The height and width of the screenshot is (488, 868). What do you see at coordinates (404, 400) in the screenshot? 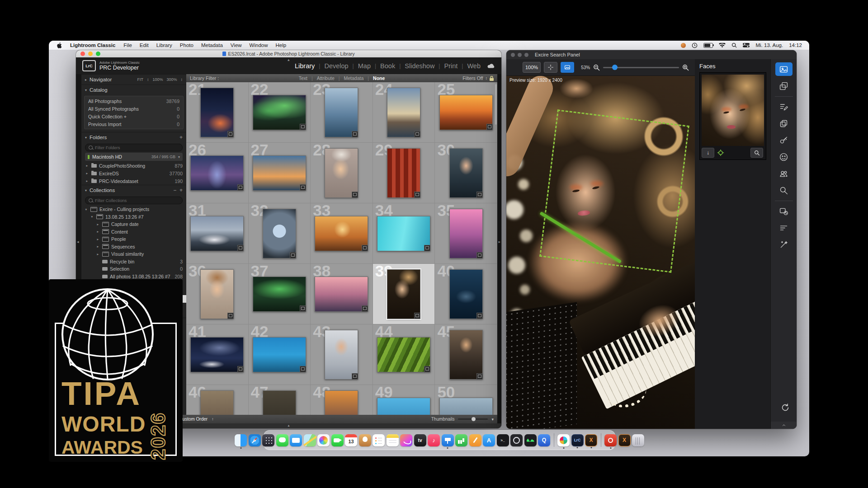
I see `grid-cell-49: 49` at bounding box center [404, 400].